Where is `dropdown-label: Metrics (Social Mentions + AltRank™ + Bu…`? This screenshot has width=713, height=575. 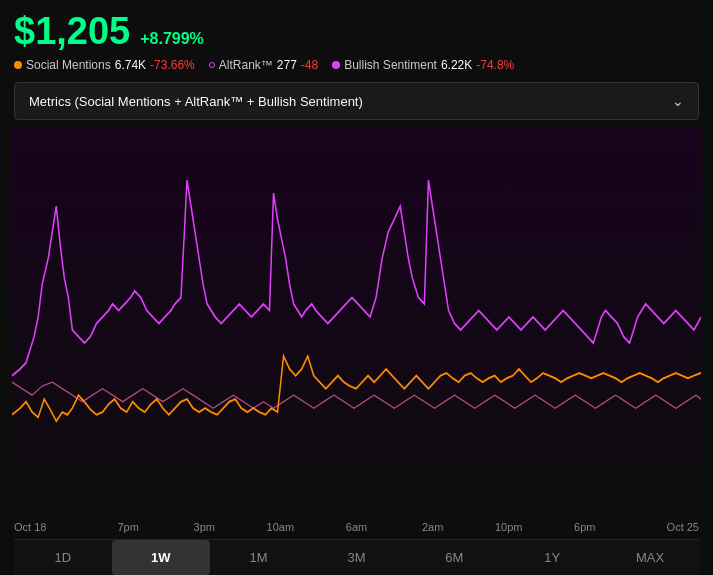
dropdown-label: Metrics (Social Mentions + AltRank™ + Bu… is located at coordinates (196, 102).